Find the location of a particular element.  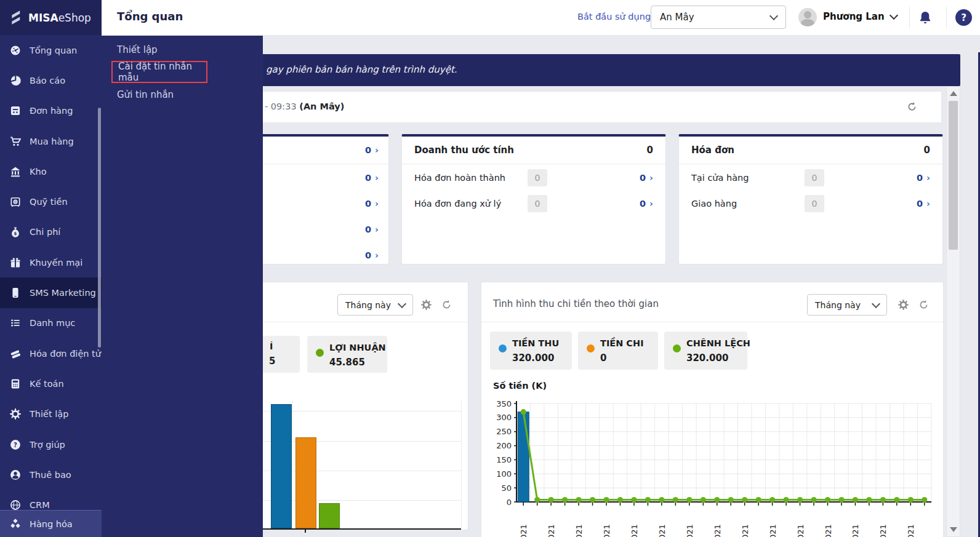

legend-label: TIỀN THU is located at coordinates (536, 343).